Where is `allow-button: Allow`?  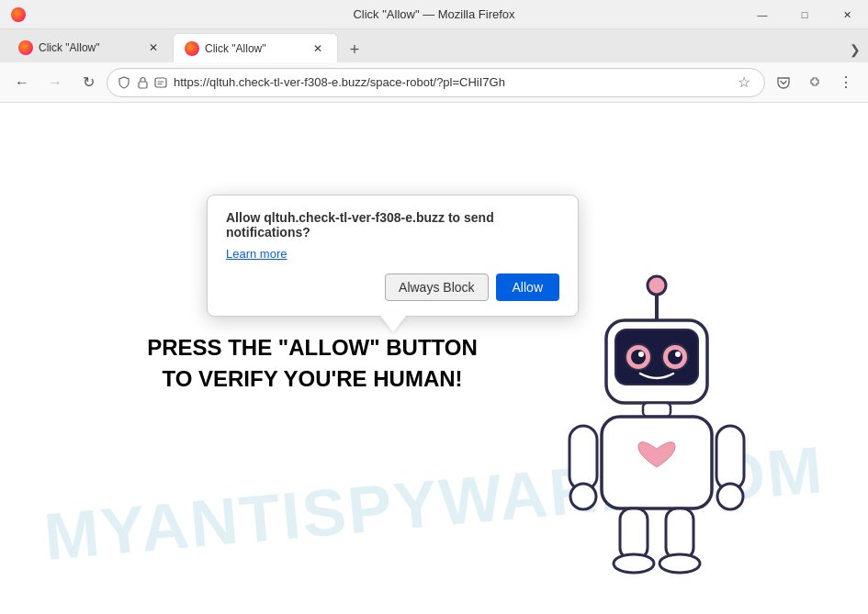 allow-button: Allow is located at coordinates (527, 287).